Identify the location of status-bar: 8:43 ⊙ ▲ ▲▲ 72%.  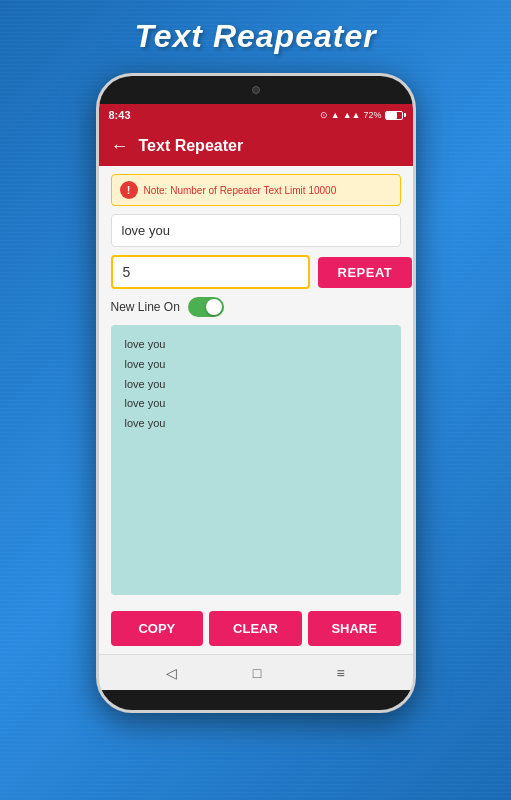
(256, 115).